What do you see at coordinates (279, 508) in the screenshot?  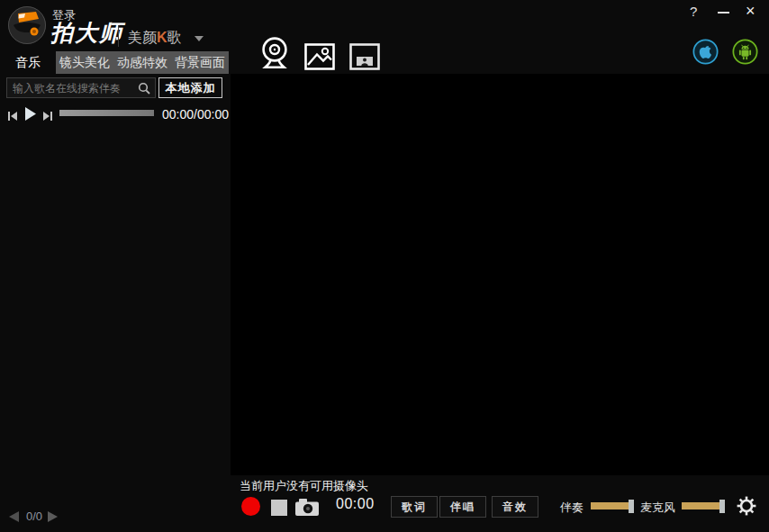 I see `stop-button` at bounding box center [279, 508].